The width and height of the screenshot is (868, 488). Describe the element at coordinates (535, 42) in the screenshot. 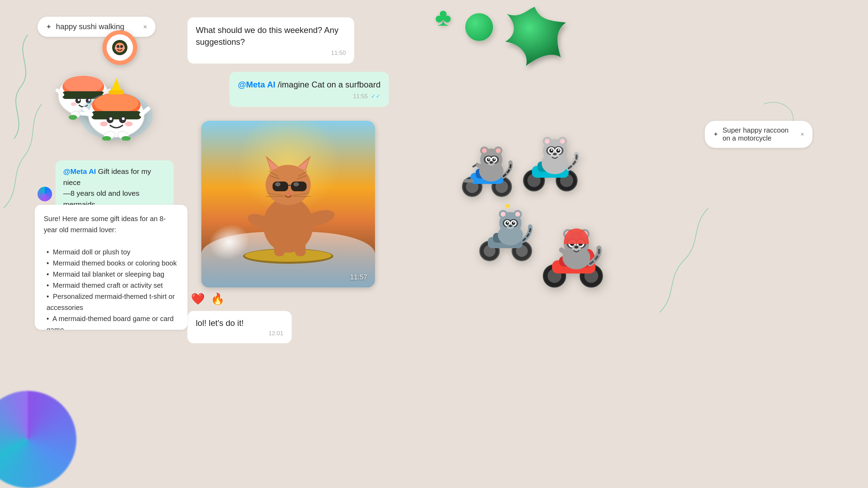

I see `green-star-decoration` at that location.